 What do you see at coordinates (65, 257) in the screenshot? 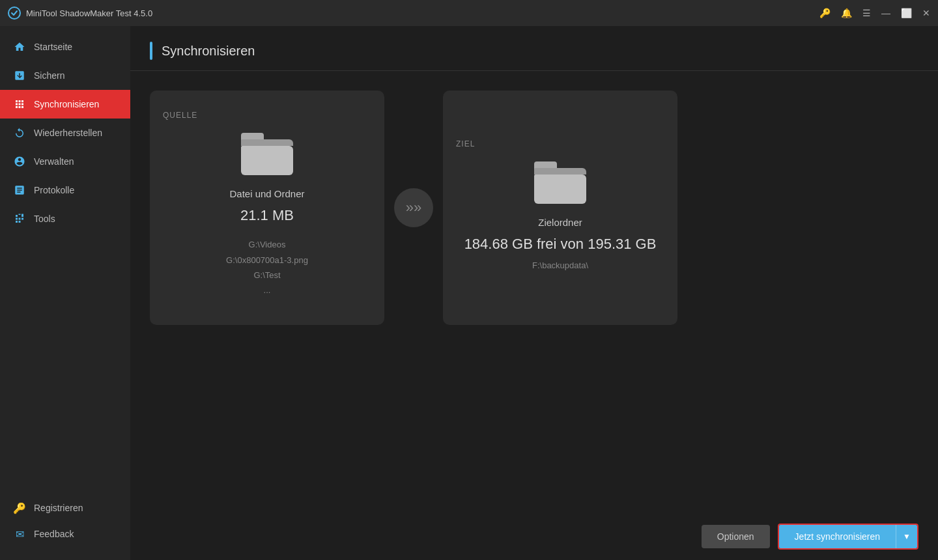
I see `sidebar-nav: Startseite Sichern Synchronisieren` at bounding box center [65, 257].